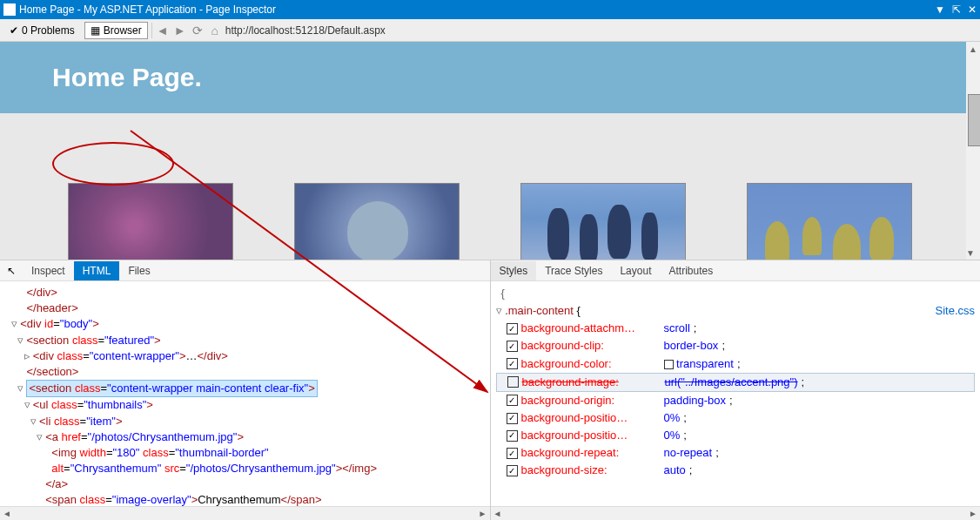 The height and width of the screenshot is (520, 980). I want to click on css-property-value: padding-box, so click(695, 401).